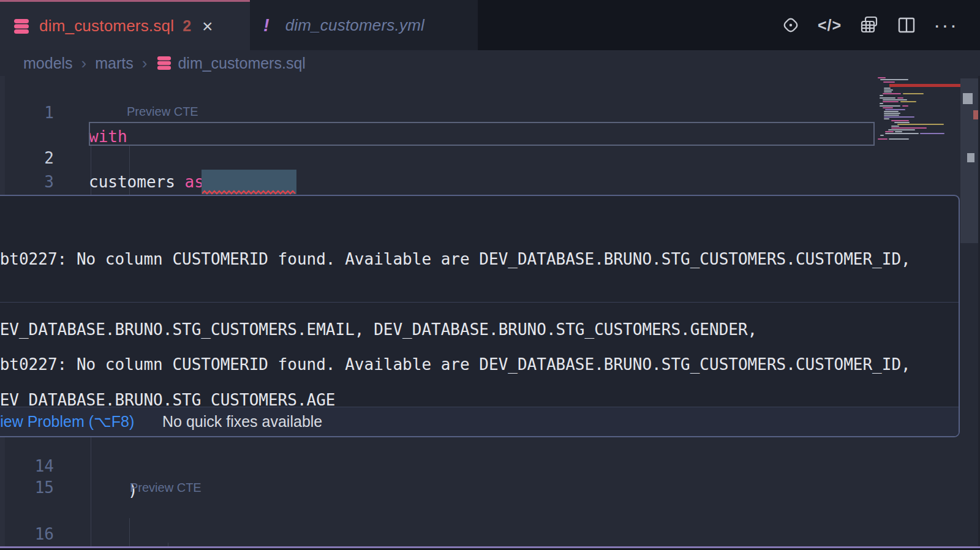 The image size is (980, 550). Describe the element at coordinates (925, 86) in the screenshot. I see `minimap-error-line` at that location.